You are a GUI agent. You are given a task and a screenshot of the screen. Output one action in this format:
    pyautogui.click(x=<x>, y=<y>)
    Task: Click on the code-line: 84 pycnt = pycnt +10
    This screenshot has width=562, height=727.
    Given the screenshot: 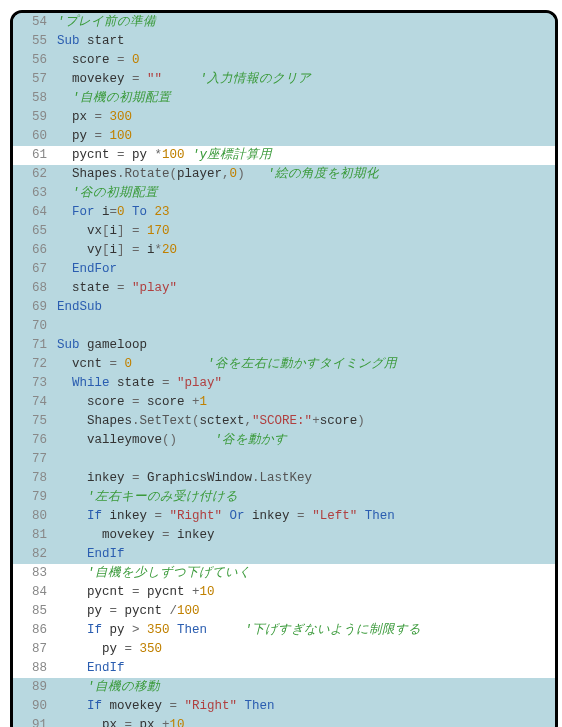 What is the action you would take?
    pyautogui.click(x=284, y=592)
    